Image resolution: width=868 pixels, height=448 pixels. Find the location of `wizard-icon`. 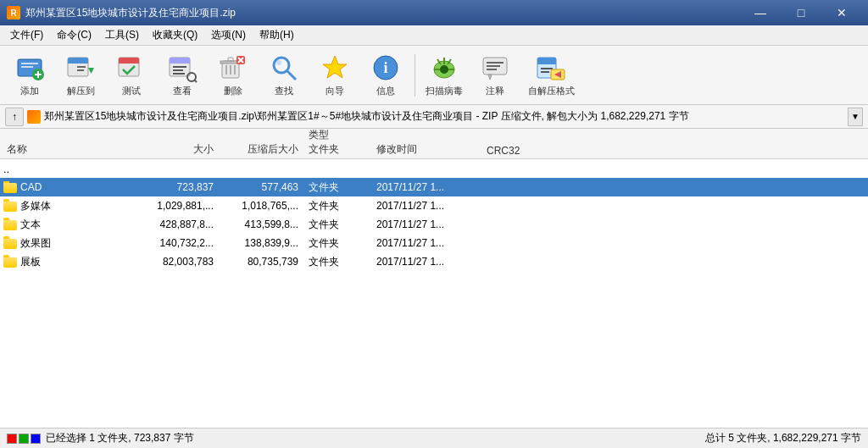

wizard-icon is located at coordinates (335, 68).